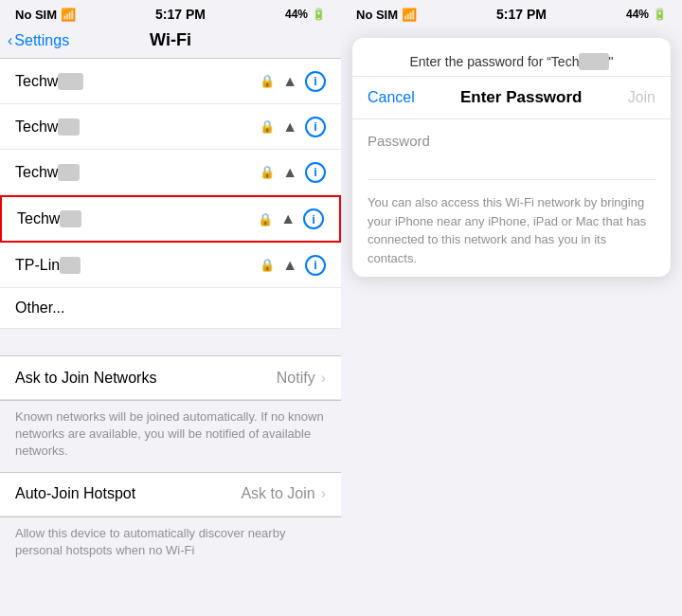  What do you see at coordinates (521, 98) in the screenshot?
I see `dialog-title: Enter Password` at bounding box center [521, 98].